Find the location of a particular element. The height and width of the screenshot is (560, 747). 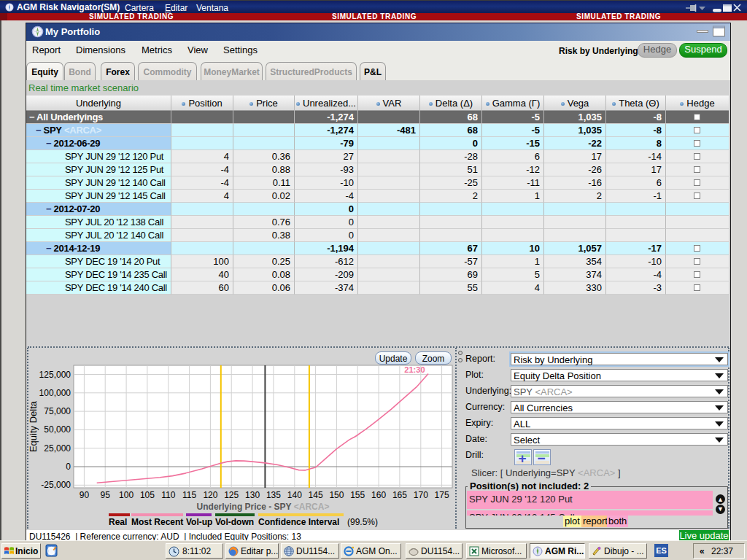

svg-text: 110 is located at coordinates (168, 495).